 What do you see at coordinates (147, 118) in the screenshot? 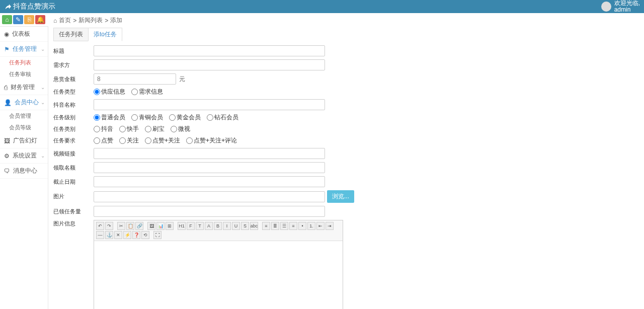
I see `radio-bronze: 青铜会员` at bounding box center [147, 118].